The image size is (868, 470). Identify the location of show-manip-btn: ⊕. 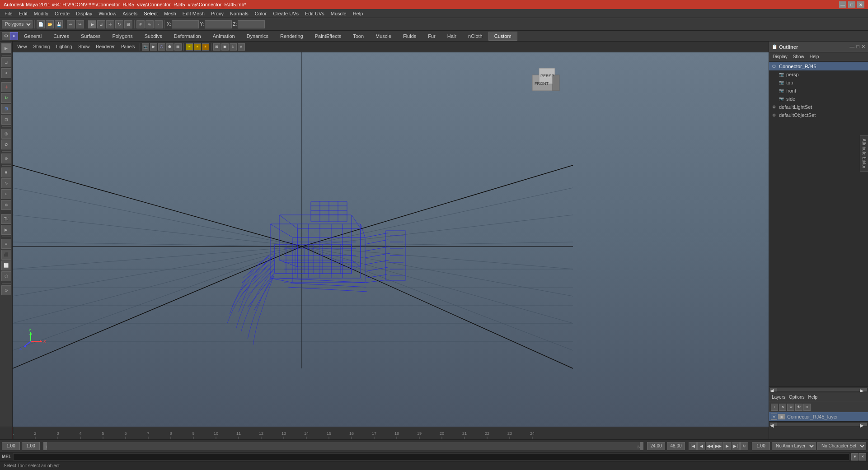
(6, 158).